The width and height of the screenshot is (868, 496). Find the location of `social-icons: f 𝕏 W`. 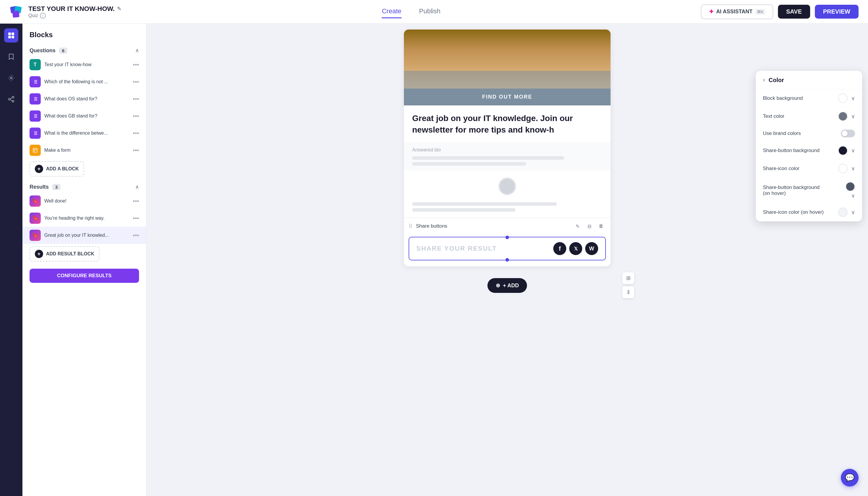

social-icons: f 𝕏 W is located at coordinates (576, 249).